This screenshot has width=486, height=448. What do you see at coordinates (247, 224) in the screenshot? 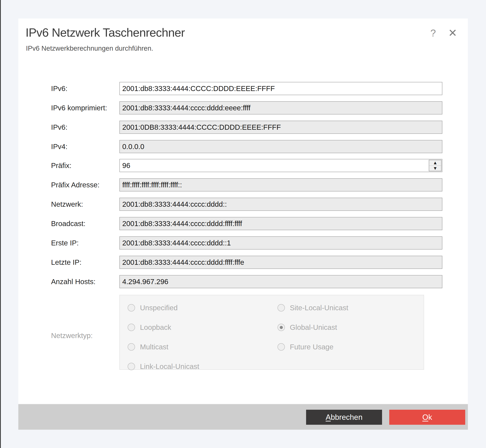
I see `form-row-broadcast: Broadcast:` at bounding box center [247, 224].